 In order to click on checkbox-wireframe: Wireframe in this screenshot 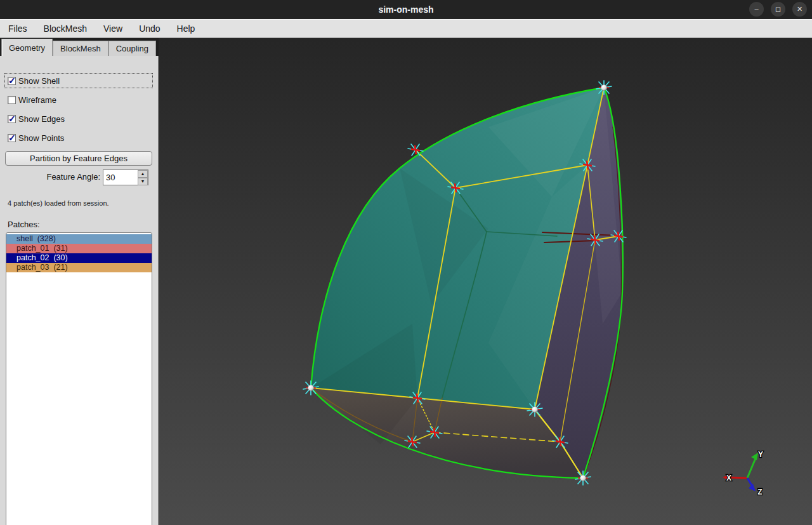, I will do `click(79, 100)`.